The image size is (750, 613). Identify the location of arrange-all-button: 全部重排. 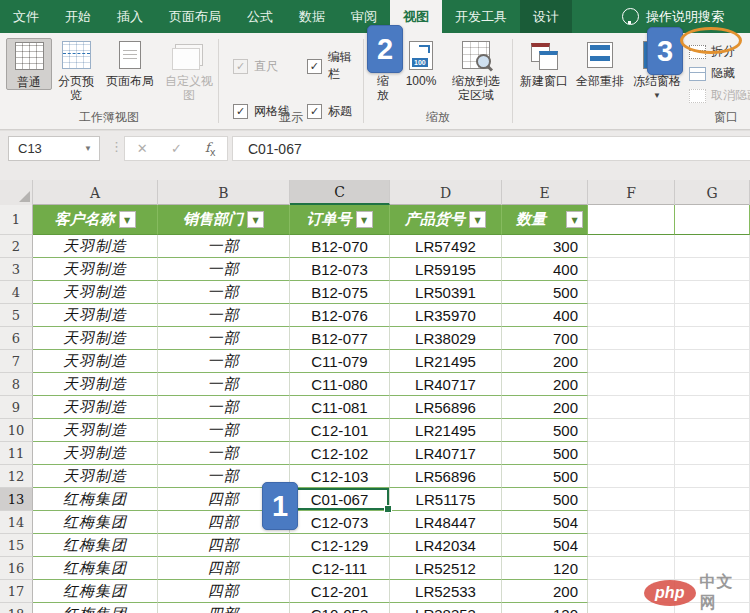
(600, 63).